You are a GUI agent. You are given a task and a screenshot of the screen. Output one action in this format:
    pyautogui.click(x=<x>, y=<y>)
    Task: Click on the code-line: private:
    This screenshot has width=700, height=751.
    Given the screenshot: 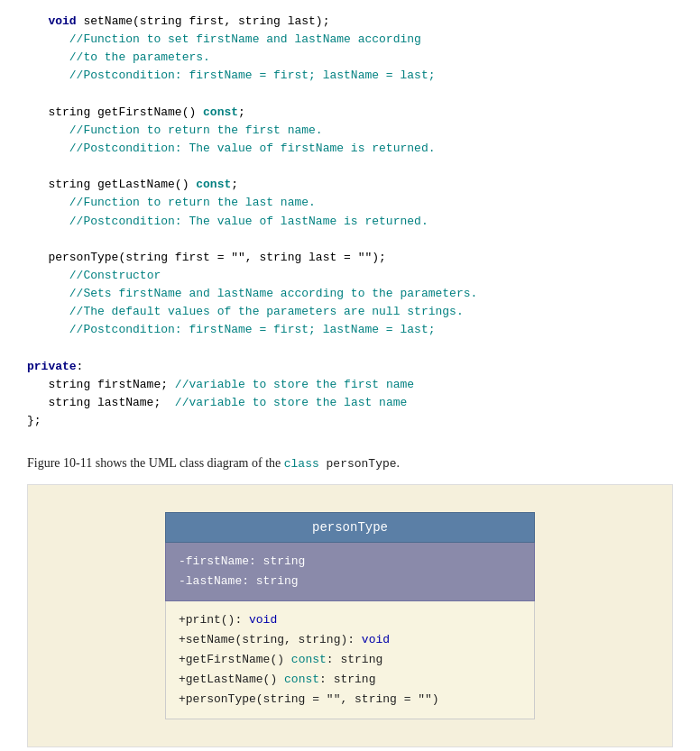 What is the action you would take?
    pyautogui.click(x=350, y=367)
    